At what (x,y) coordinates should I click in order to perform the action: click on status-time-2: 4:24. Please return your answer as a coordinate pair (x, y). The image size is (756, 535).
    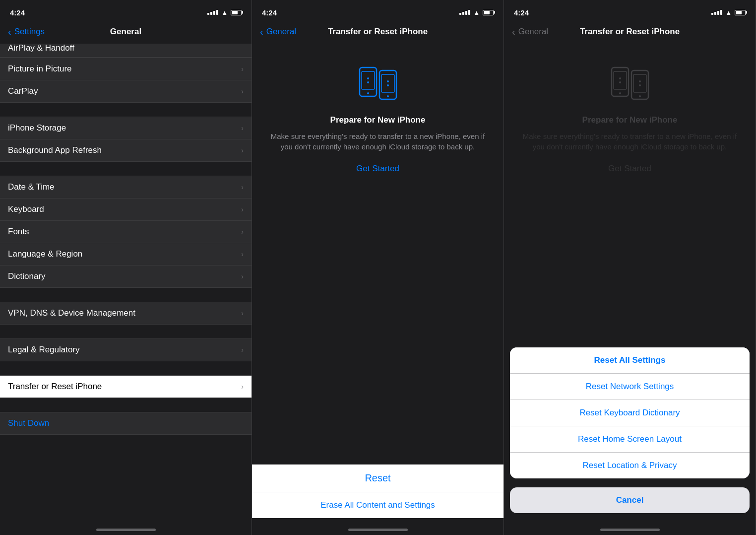
    Looking at the image, I should click on (269, 13).